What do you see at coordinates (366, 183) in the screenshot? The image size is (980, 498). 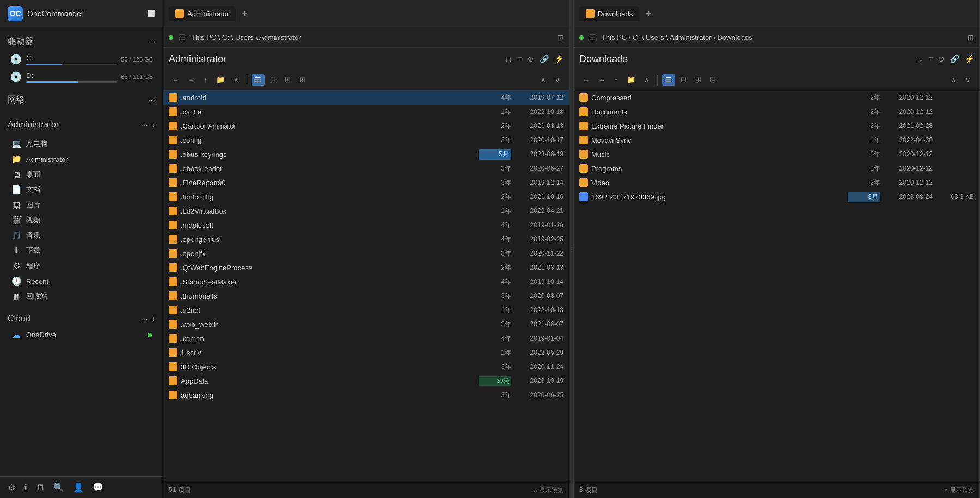 I see `left-file-row: .FineReport903年2019-12-14` at bounding box center [366, 183].